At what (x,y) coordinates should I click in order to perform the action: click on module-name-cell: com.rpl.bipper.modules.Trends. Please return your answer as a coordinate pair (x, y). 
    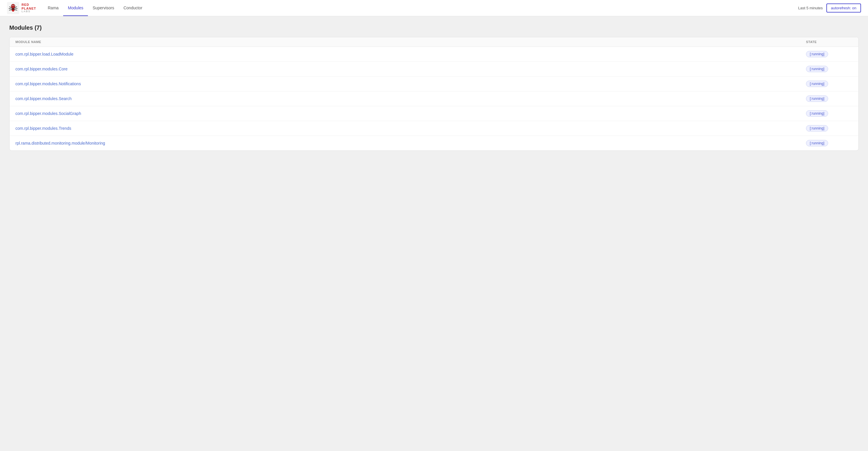
    Looking at the image, I should click on (411, 128).